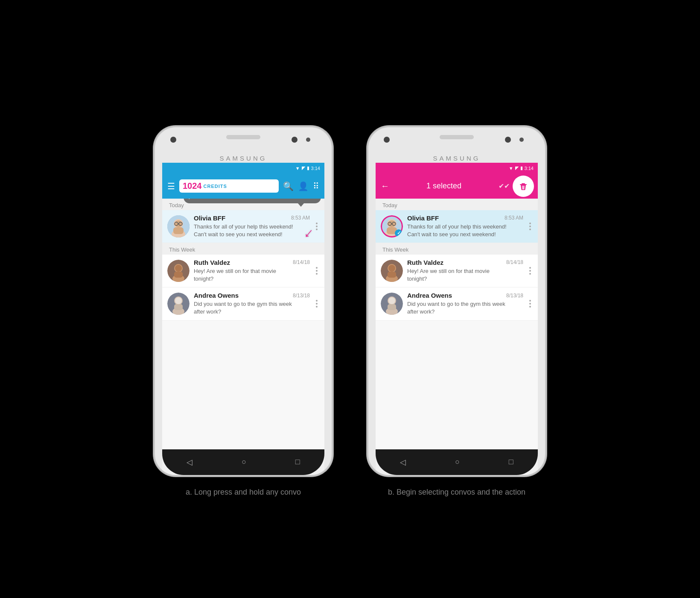 The height and width of the screenshot is (598, 700). What do you see at coordinates (457, 158) in the screenshot?
I see `phone-b-brand: SAMSUNG` at bounding box center [457, 158].